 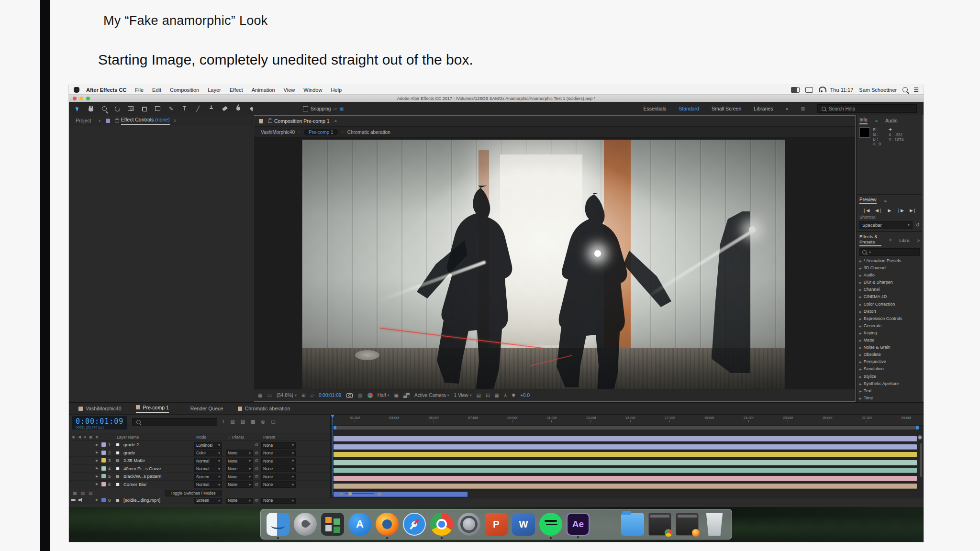 I want to click on panel-chevron-icon: ▸, so click(x=100, y=121).